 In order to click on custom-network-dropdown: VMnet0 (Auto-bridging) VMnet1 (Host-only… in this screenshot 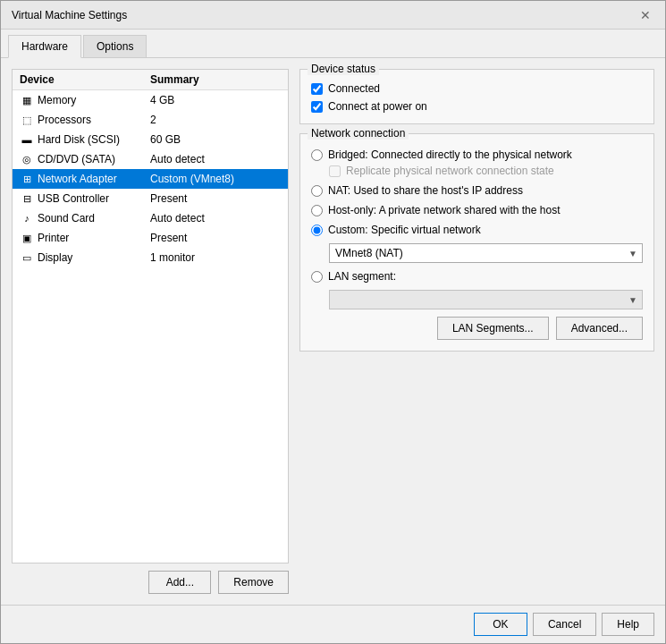, I will do `click(486, 253)`.